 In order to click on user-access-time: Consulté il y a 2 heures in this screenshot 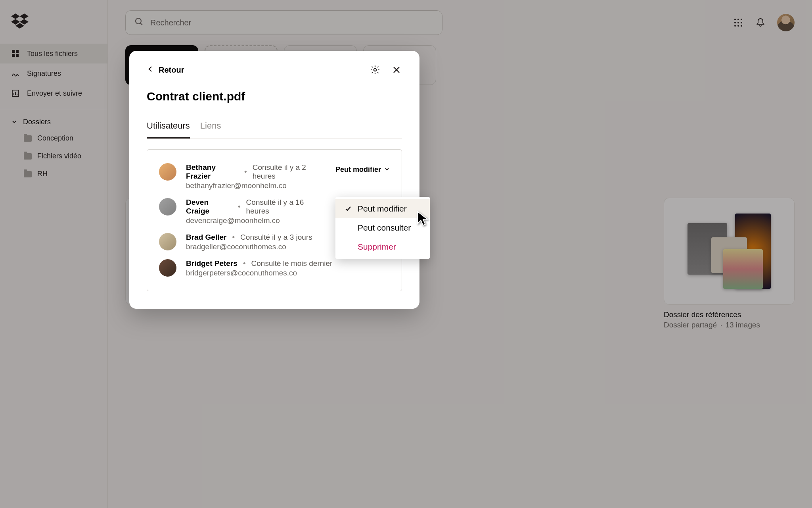, I will do `click(289, 172)`.